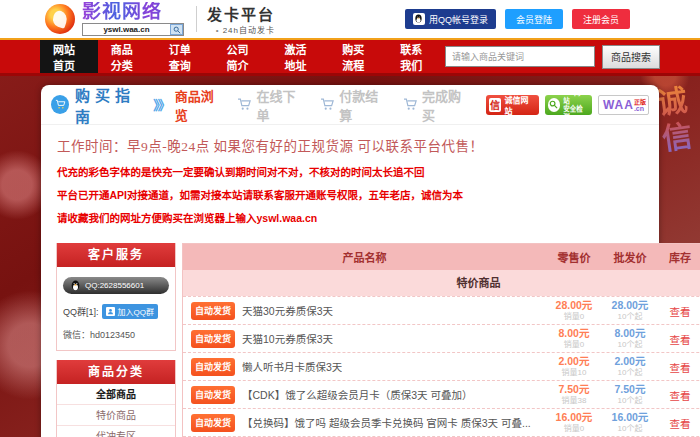  I want to click on url-search-icon, so click(176, 30).